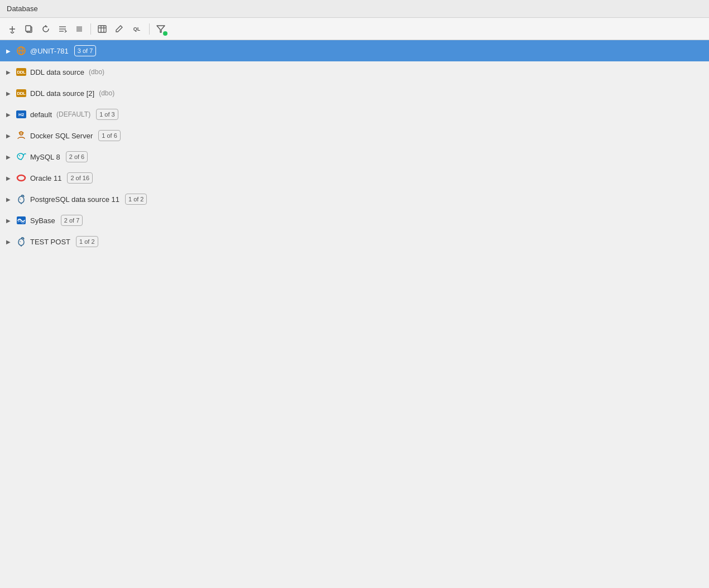 The image size is (709, 588). I want to click on tree-item-badge-unit781: 3 of 7, so click(85, 51).